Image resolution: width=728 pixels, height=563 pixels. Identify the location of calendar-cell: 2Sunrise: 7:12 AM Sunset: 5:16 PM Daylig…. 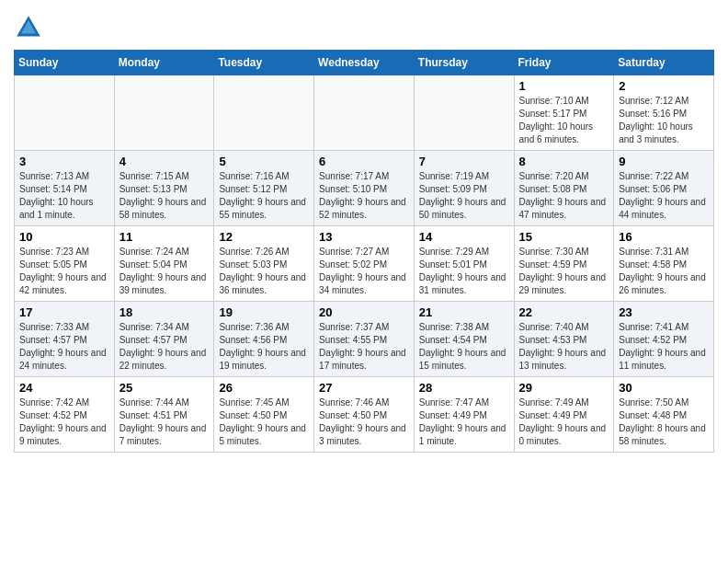
(664, 113).